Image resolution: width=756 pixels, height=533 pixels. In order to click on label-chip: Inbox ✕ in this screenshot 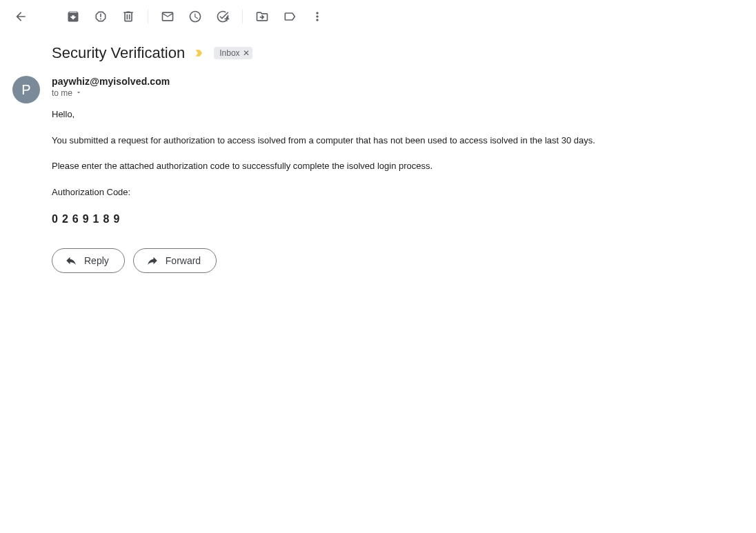, I will do `click(233, 53)`.